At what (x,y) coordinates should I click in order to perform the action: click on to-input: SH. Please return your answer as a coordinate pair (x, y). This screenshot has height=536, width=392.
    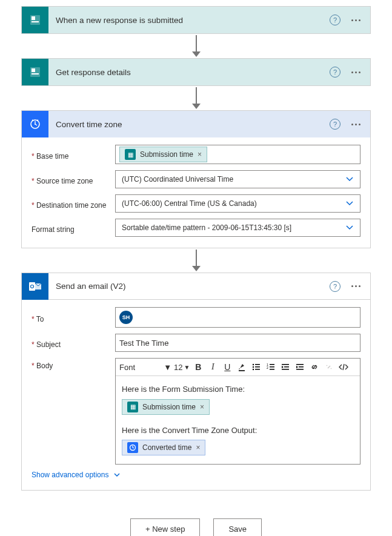
    Looking at the image, I should click on (238, 317).